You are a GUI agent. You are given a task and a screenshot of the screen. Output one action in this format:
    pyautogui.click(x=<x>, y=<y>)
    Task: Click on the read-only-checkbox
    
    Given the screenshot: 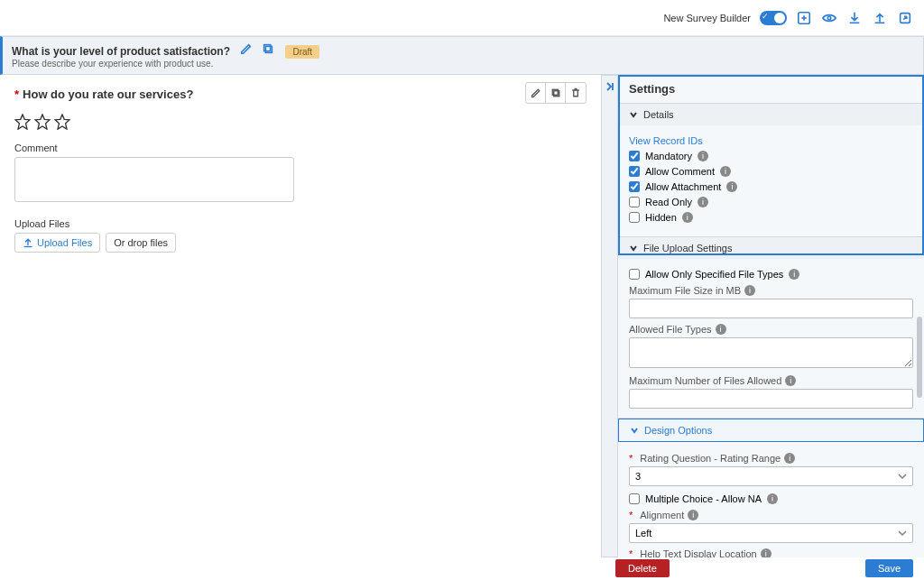 What is the action you would take?
    pyautogui.click(x=634, y=202)
    